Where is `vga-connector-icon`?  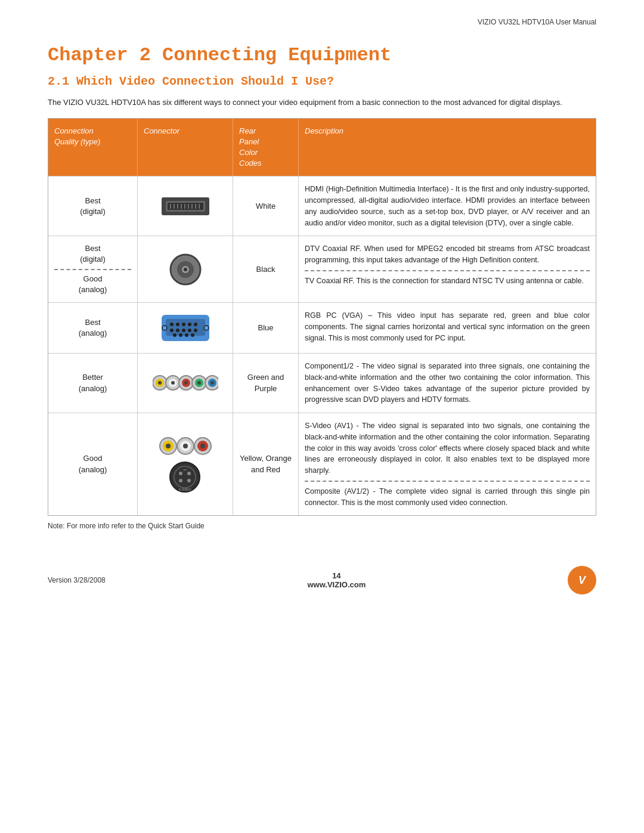
vga-connector-icon is located at coordinates (185, 328).